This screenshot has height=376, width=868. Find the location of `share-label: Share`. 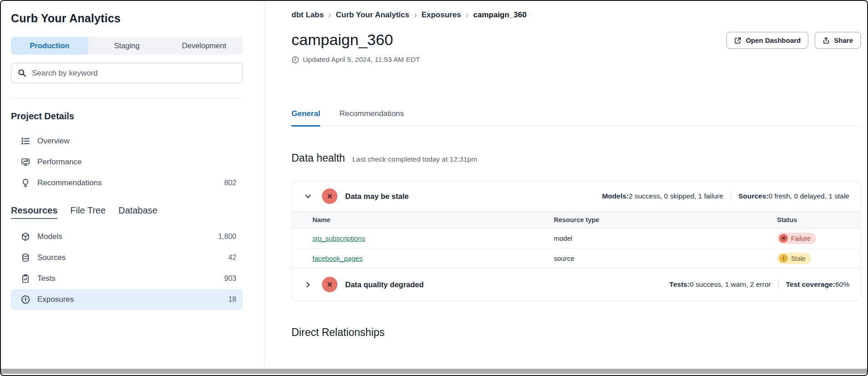

share-label: Share is located at coordinates (843, 40).